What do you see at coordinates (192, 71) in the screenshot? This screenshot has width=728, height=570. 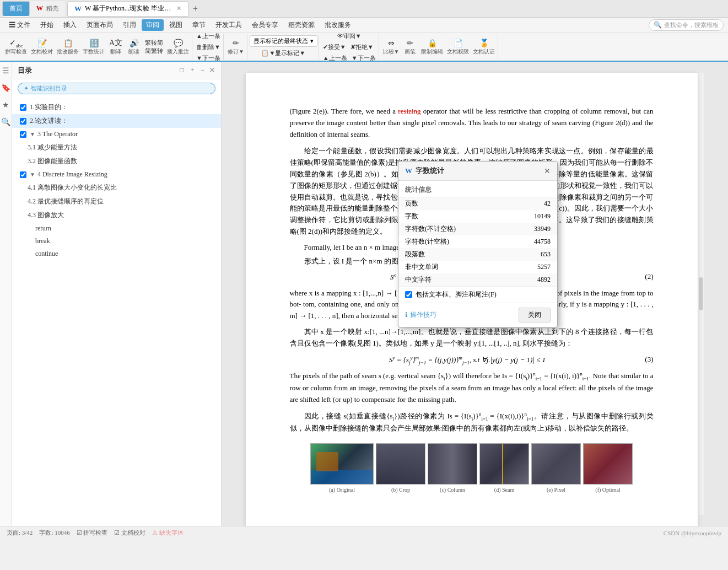 I see `toc-collapse-icon: +` at bounding box center [192, 71].